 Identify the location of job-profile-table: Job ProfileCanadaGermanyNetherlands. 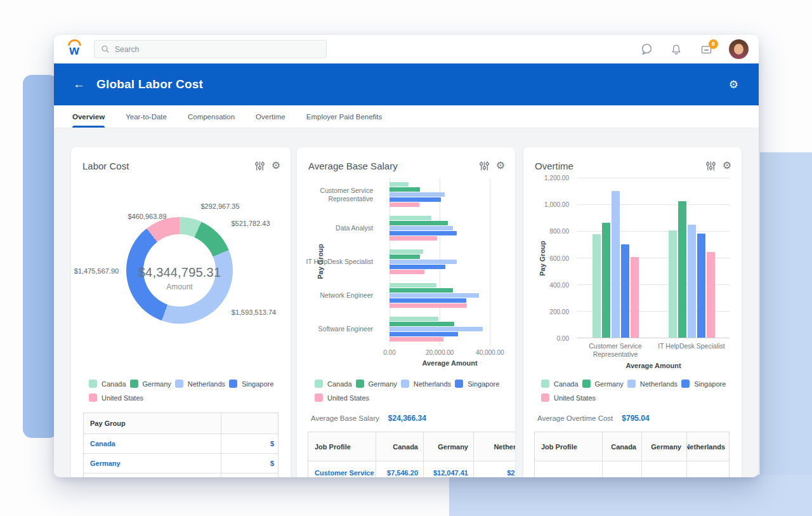
(632, 454).